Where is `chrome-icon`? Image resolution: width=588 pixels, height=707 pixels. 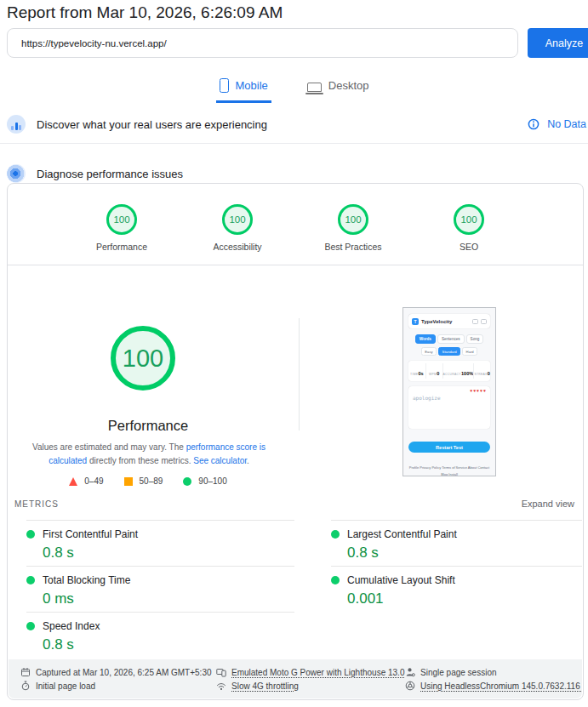
chrome-icon is located at coordinates (410, 686).